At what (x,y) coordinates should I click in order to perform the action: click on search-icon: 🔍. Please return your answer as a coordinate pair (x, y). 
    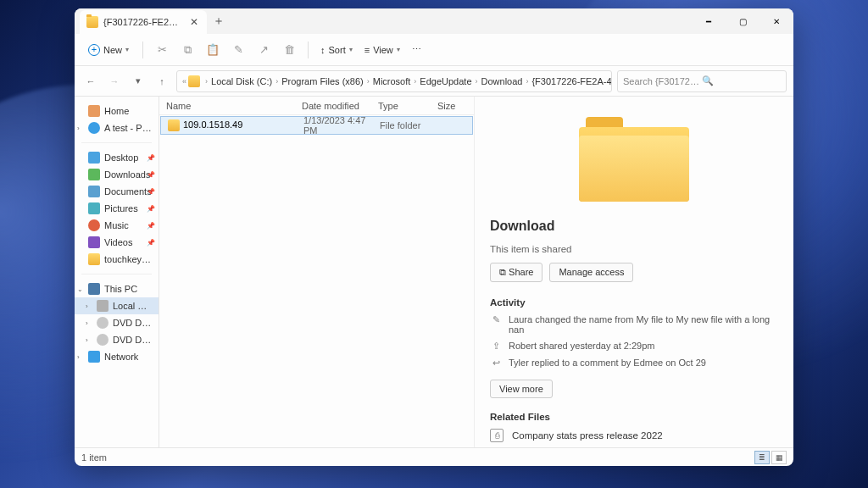
    Looking at the image, I should click on (741, 81).